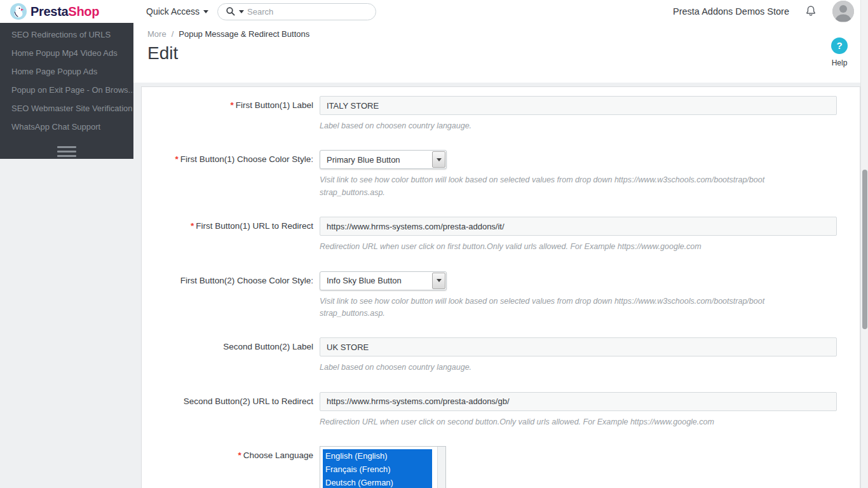 The image size is (868, 488). What do you see at coordinates (65, 11) in the screenshot?
I see `logo-wordmark: PrestaShop` at bounding box center [65, 11].